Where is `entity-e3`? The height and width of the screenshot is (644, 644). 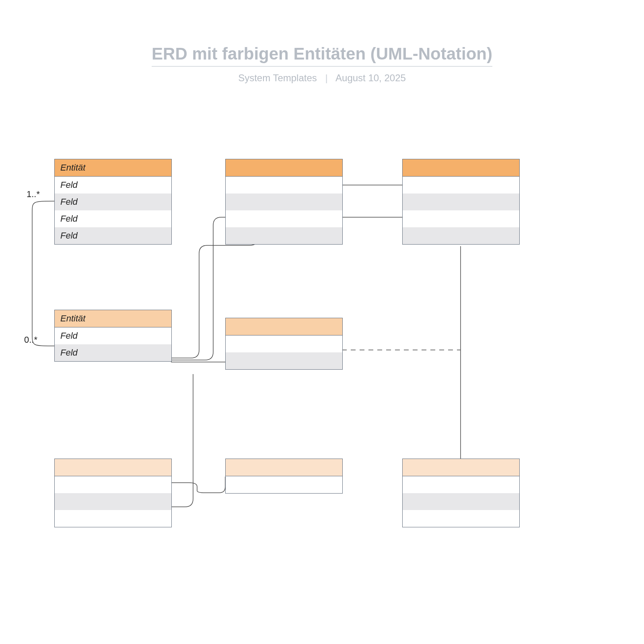
entity-e3 is located at coordinates (284, 202).